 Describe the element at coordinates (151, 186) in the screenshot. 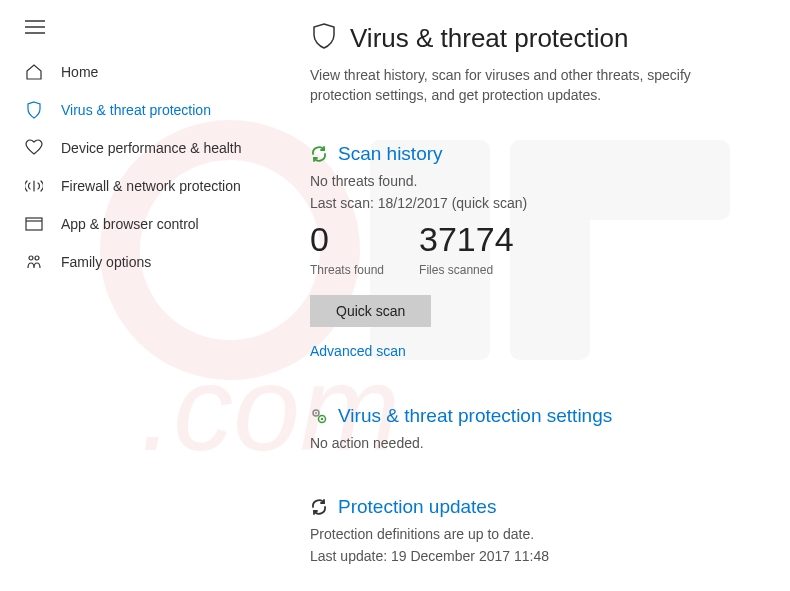

I see `sidebar-item-label: Firewall & network protection` at that location.